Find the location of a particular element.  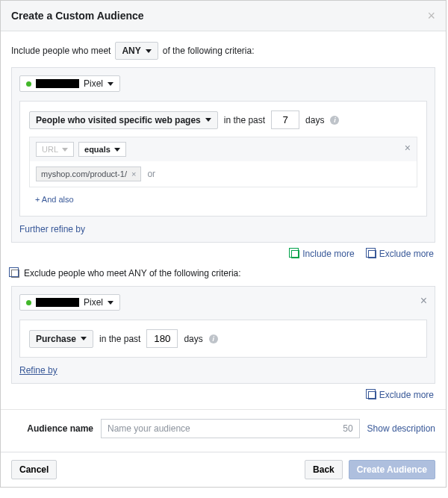

include-prefix: Include people who meet is located at coordinates (61, 51).